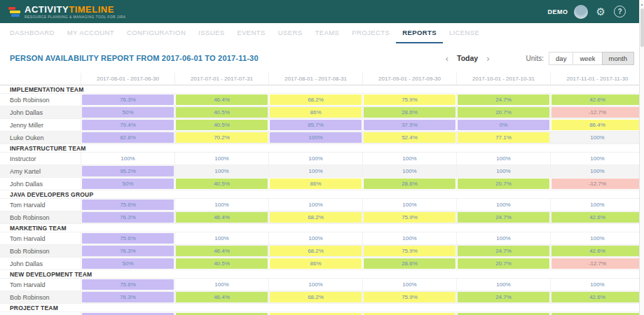 The width and height of the screenshot is (644, 315). What do you see at coordinates (488, 59) in the screenshot?
I see `next-period-icon: ›` at bounding box center [488, 59].